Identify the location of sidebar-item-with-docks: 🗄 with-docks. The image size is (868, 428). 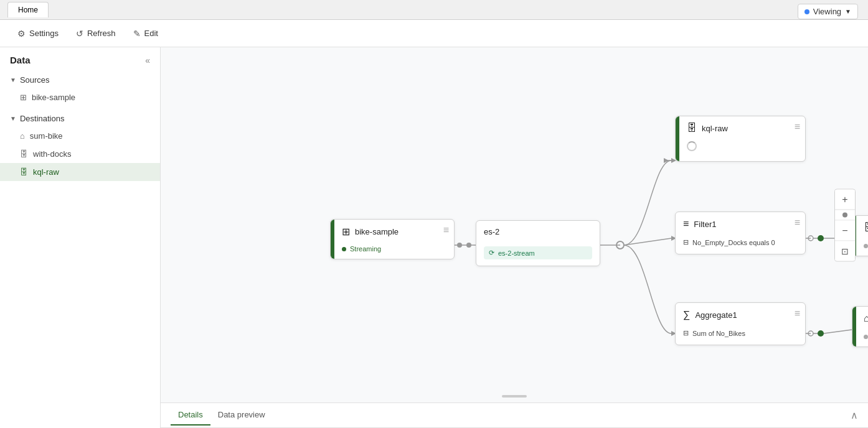
(80, 154).